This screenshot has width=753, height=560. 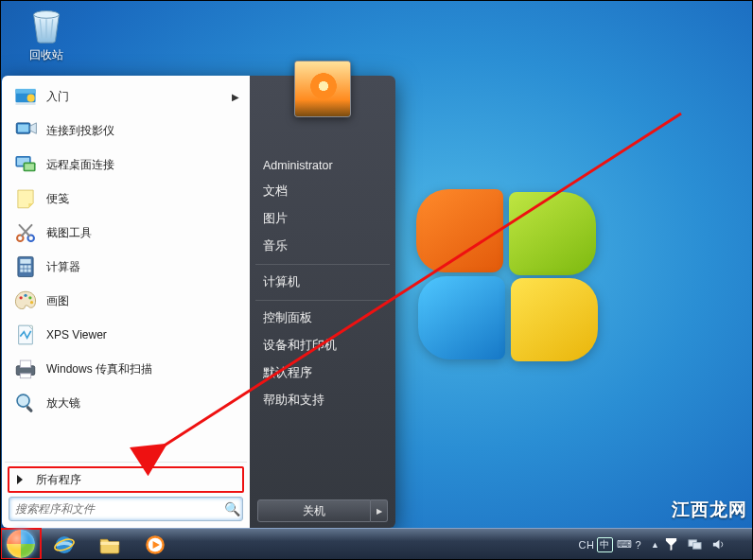 I want to click on user-name-link: Administrator, so click(x=323, y=166).